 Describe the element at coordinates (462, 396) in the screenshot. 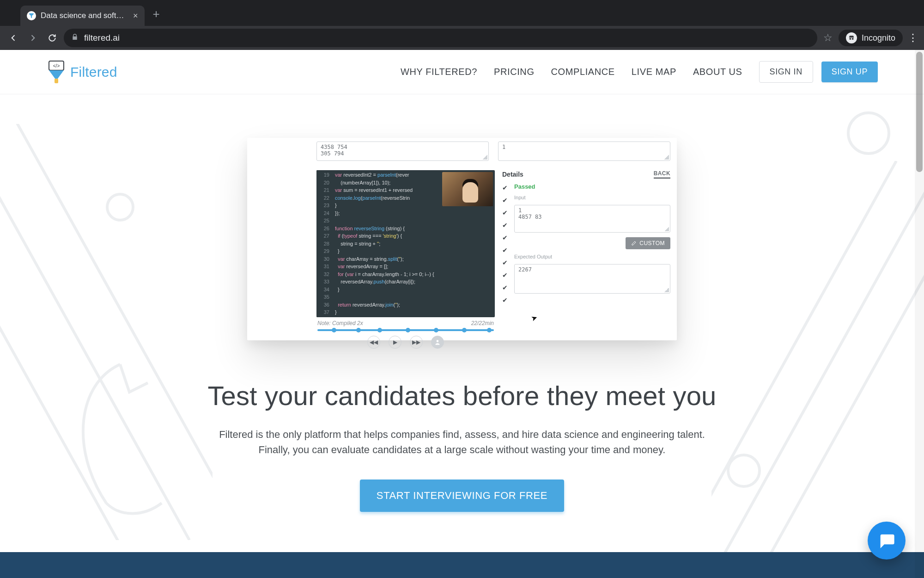

I see `hero-headline: Test your candidates before they meet yo…` at that location.